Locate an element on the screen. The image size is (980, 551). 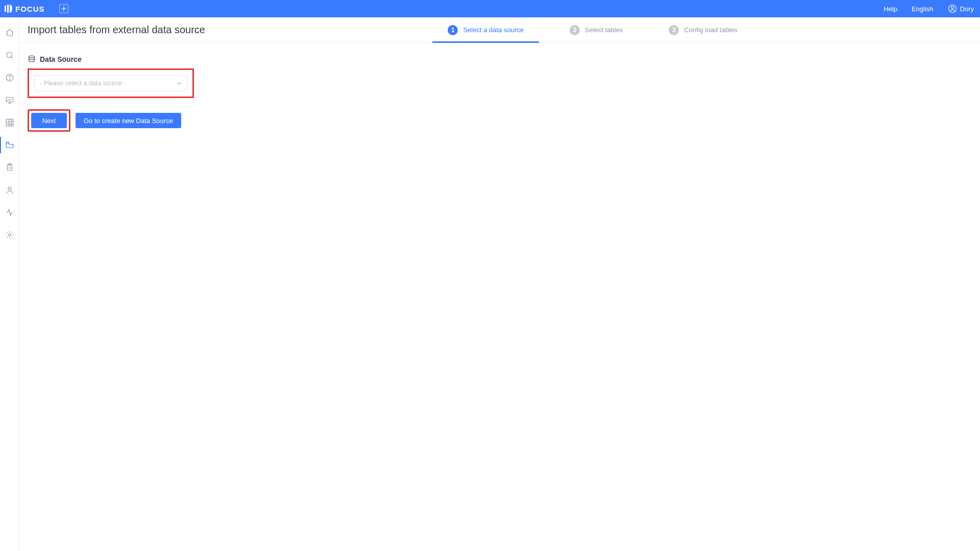
nav-settings is located at coordinates (10, 235).